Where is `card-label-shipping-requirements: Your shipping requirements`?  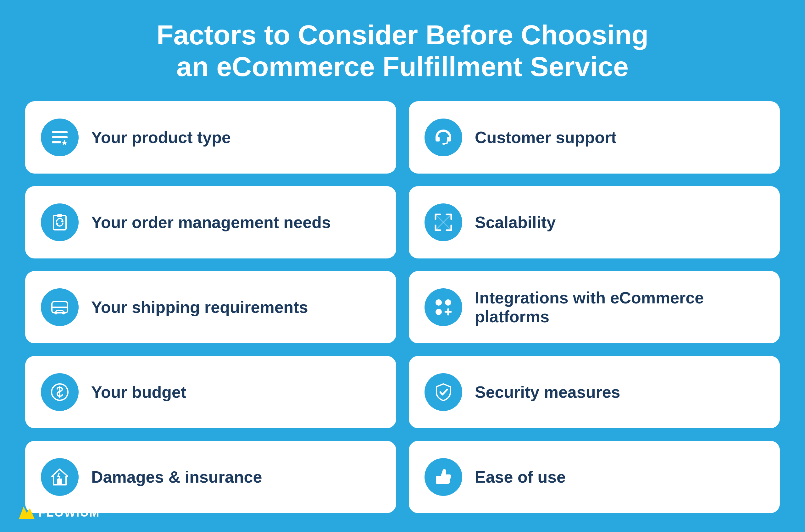
card-label-shipping-requirements: Your shipping requirements is located at coordinates (199, 307).